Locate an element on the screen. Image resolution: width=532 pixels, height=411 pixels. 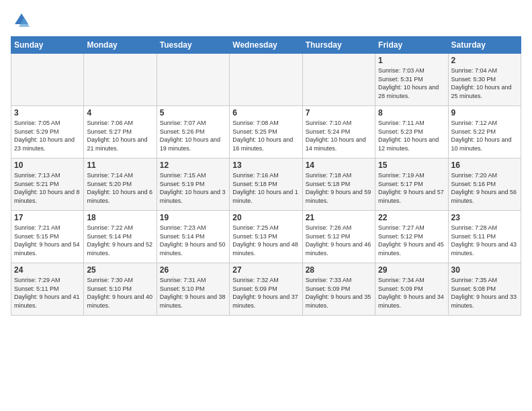
day-info: Sunrise: 7:19 AM Sunset: 5:17 PM Dayligh… is located at coordinates (411, 188).